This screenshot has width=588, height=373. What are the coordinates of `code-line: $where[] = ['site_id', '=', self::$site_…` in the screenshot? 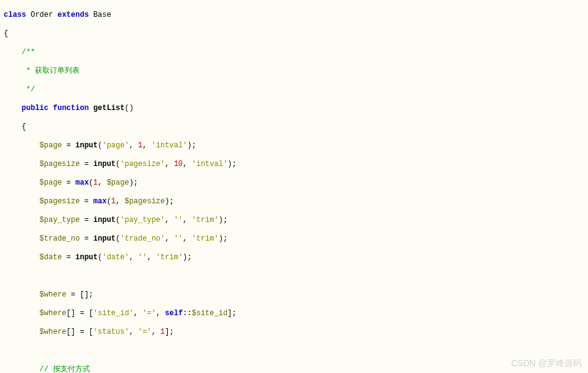 It's located at (296, 313).